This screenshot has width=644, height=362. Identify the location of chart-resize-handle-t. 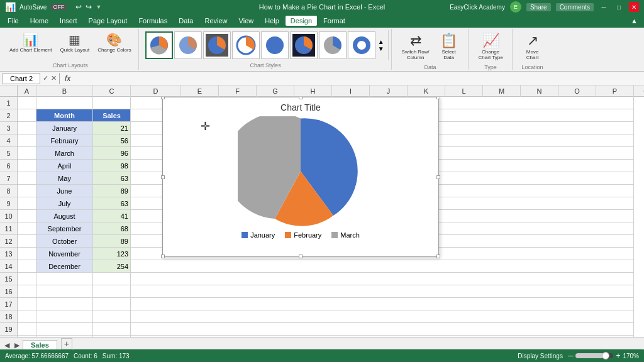
(301, 98).